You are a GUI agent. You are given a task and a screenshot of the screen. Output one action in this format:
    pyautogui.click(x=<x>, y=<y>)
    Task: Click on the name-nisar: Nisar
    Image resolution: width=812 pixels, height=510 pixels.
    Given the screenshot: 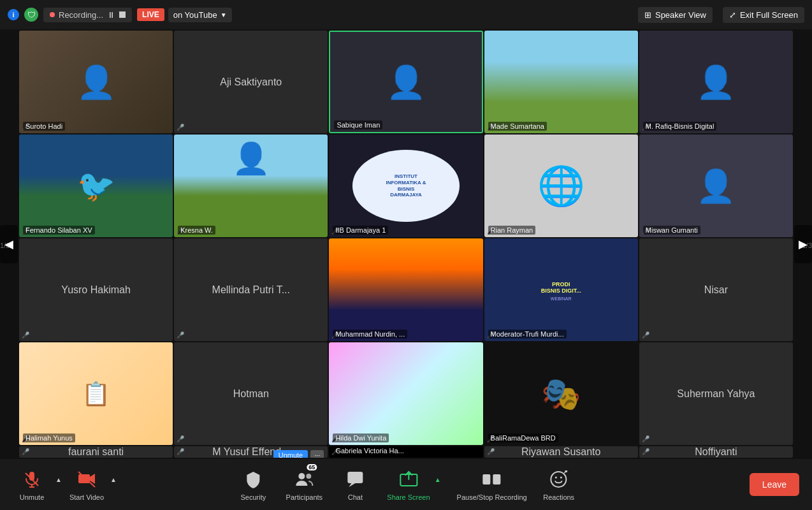 What is the action you would take?
    pyautogui.click(x=716, y=290)
    